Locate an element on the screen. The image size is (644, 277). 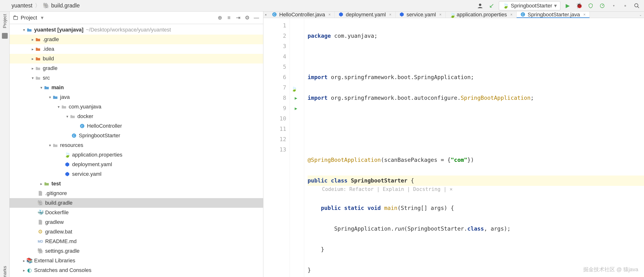
run-button: ▶ is located at coordinates (568, 6).